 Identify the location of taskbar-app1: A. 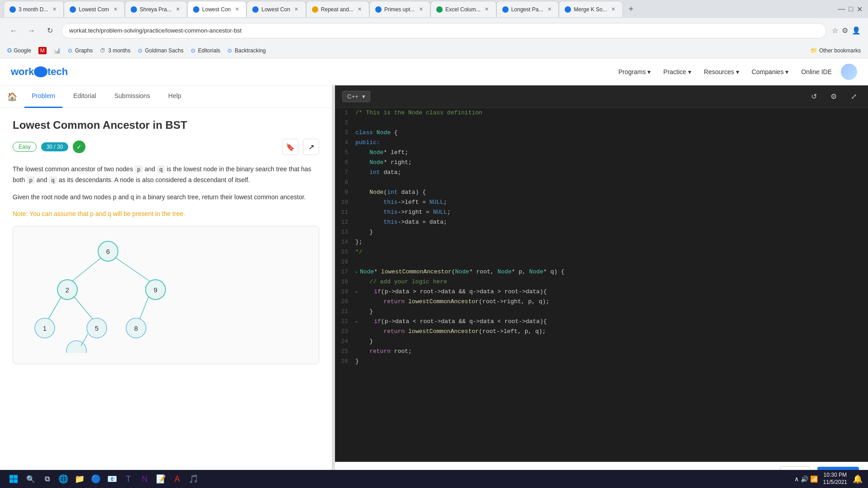
(177, 479).